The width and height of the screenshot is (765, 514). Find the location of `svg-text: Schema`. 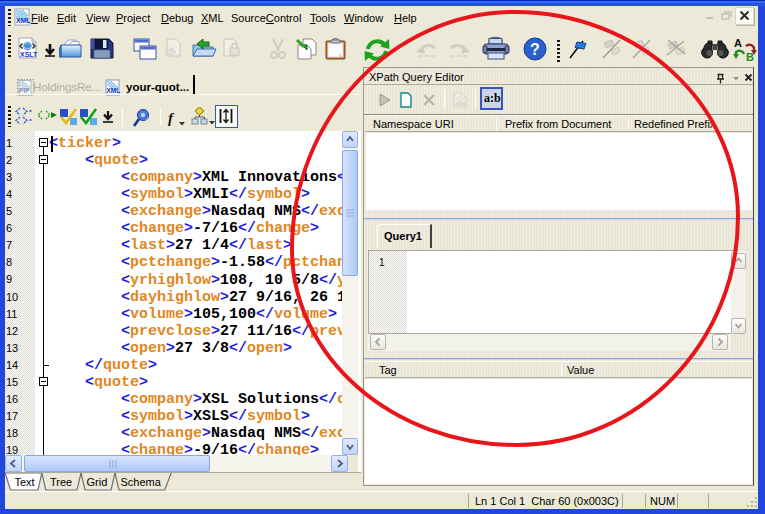

svg-text: Schema is located at coordinates (142, 482).